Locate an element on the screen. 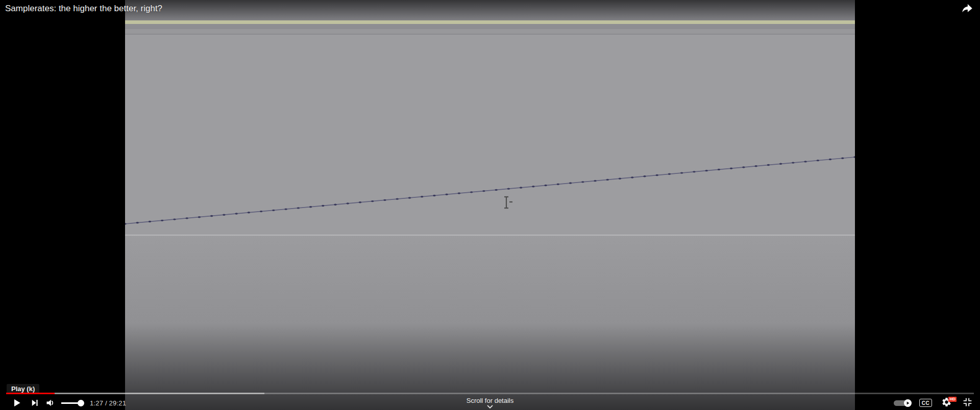  volume-icon is located at coordinates (51, 403).